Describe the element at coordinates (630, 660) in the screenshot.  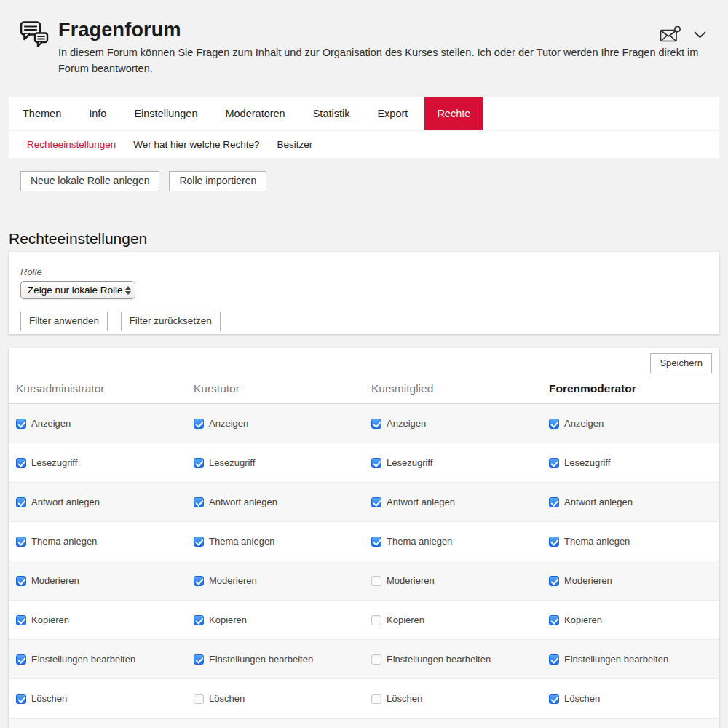
I see `permission-cell-einstellungen-bearbeiten-forenmoderator: Einstellungen bearbeiten` at that location.